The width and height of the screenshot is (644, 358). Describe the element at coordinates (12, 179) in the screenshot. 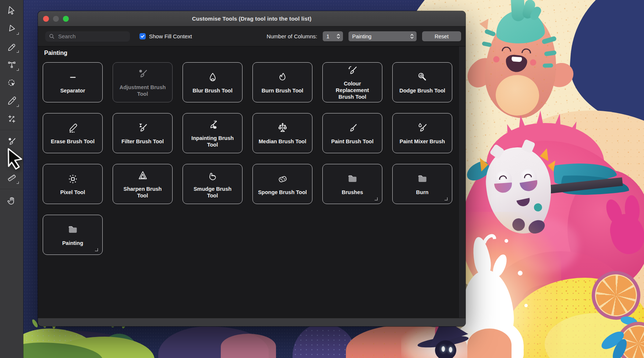

I see `tools-sidebar` at that location.